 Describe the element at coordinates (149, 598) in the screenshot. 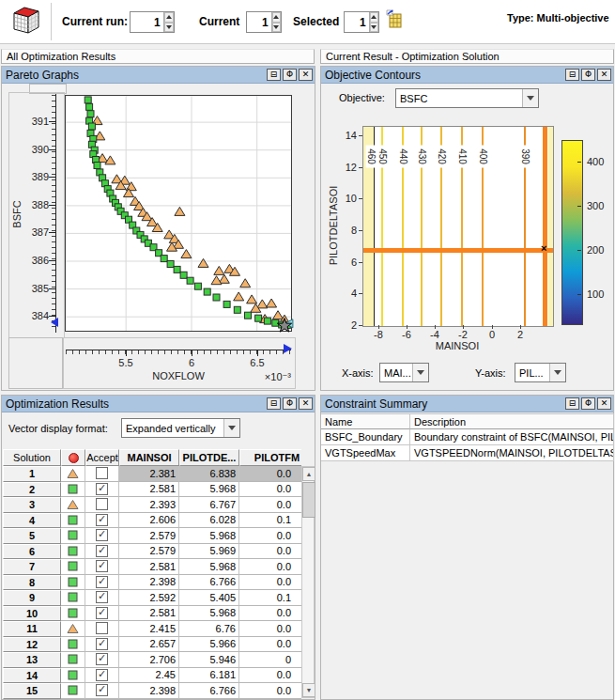

I see `mainsoi-cell: 2.592` at that location.